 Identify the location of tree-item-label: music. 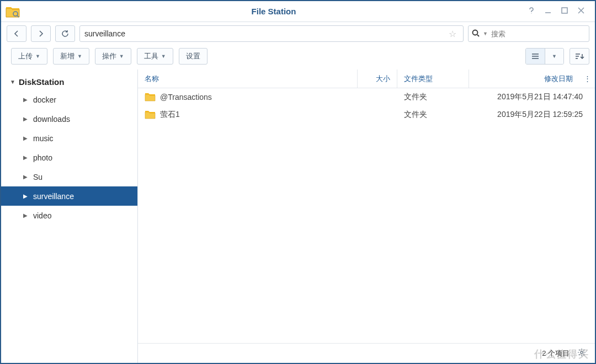
(43, 138).